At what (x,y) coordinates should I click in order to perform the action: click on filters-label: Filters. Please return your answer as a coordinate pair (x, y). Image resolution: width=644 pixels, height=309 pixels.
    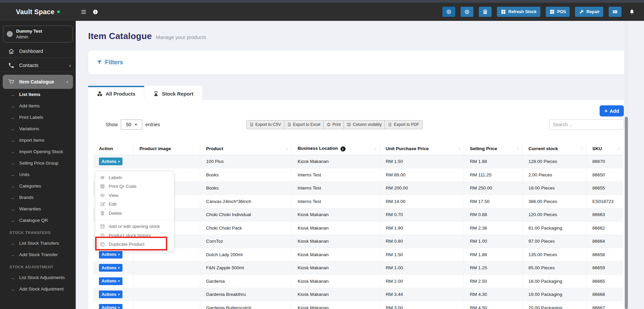
    Looking at the image, I should click on (114, 63).